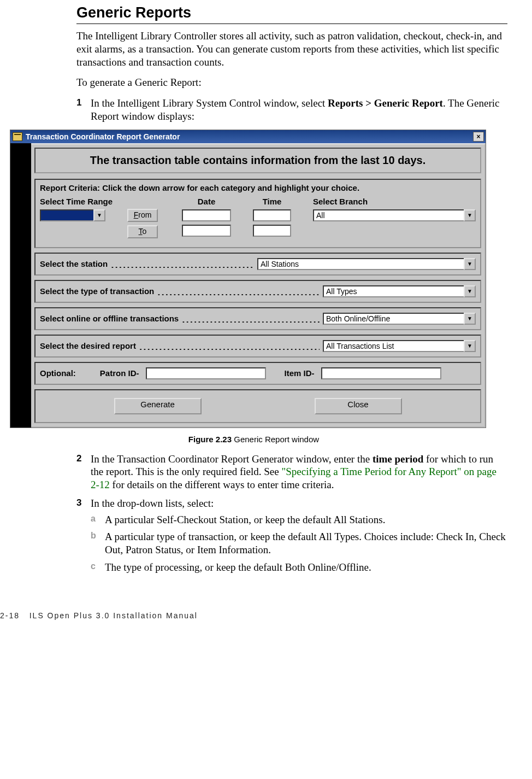  What do you see at coordinates (399, 291) in the screenshot?
I see `txn-type-combo: All Types` at bounding box center [399, 291].